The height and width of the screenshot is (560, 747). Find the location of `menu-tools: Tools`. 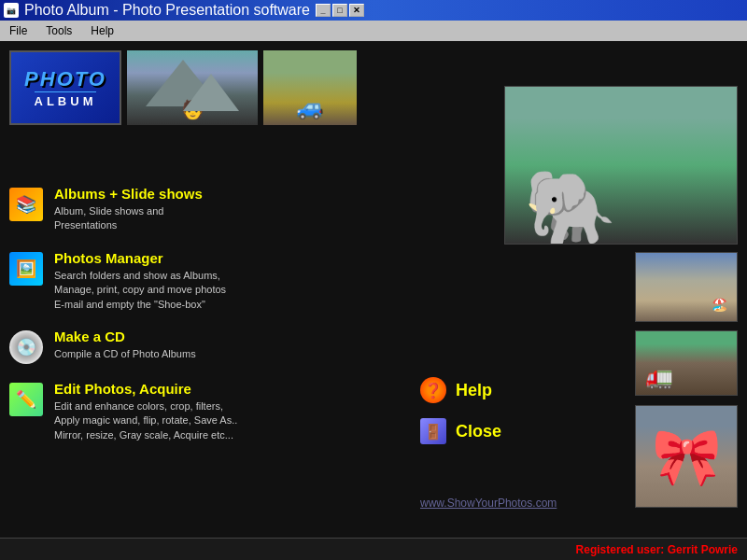

menu-tools: Tools is located at coordinates (59, 31).